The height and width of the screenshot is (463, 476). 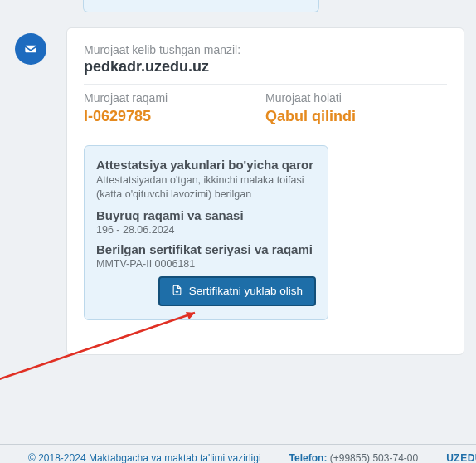 What do you see at coordinates (206, 291) in the screenshot?
I see `download-wrap: Sertifikatni yuklab olish` at bounding box center [206, 291].